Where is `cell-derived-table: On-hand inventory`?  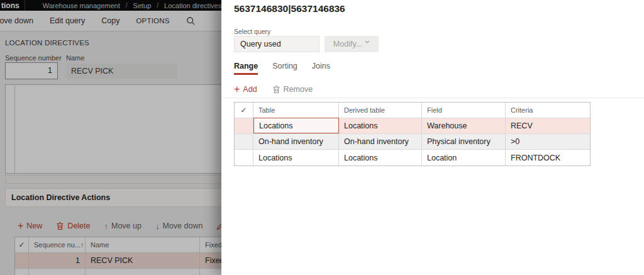 cell-derived-table: On-hand inventory is located at coordinates (380, 142).